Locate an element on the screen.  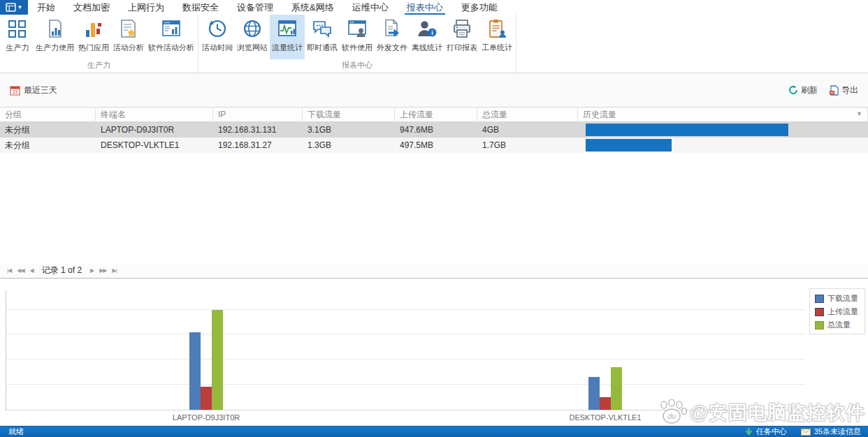
prev-record-button: ◀ is located at coordinates (32, 271).